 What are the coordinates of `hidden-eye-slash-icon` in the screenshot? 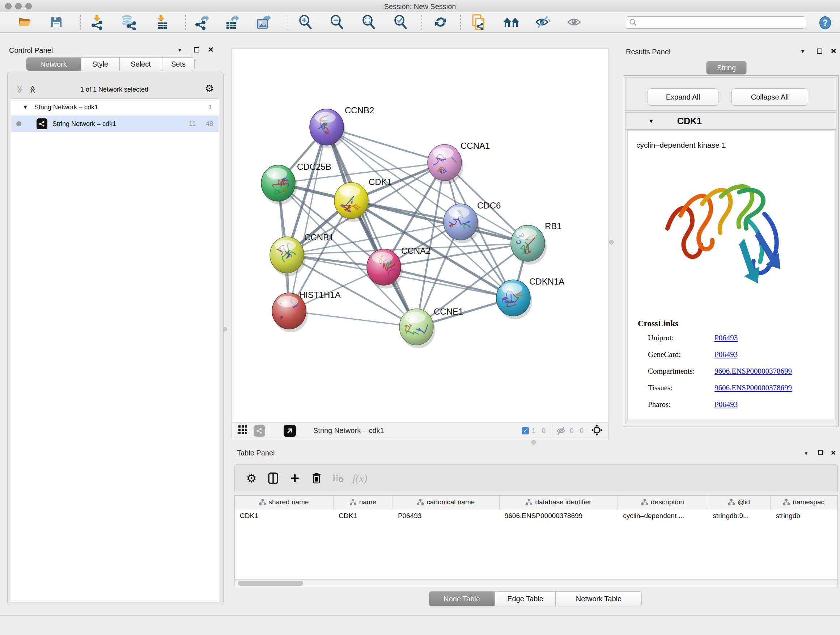 It's located at (561, 431).